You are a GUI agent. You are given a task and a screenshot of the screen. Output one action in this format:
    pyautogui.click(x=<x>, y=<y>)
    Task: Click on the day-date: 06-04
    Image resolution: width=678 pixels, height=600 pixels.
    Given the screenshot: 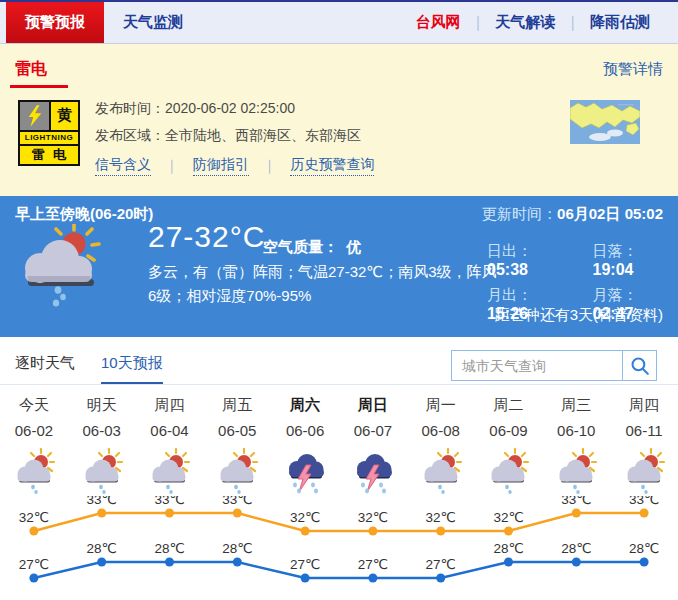 What is the action you would take?
    pyautogui.click(x=169, y=434)
    